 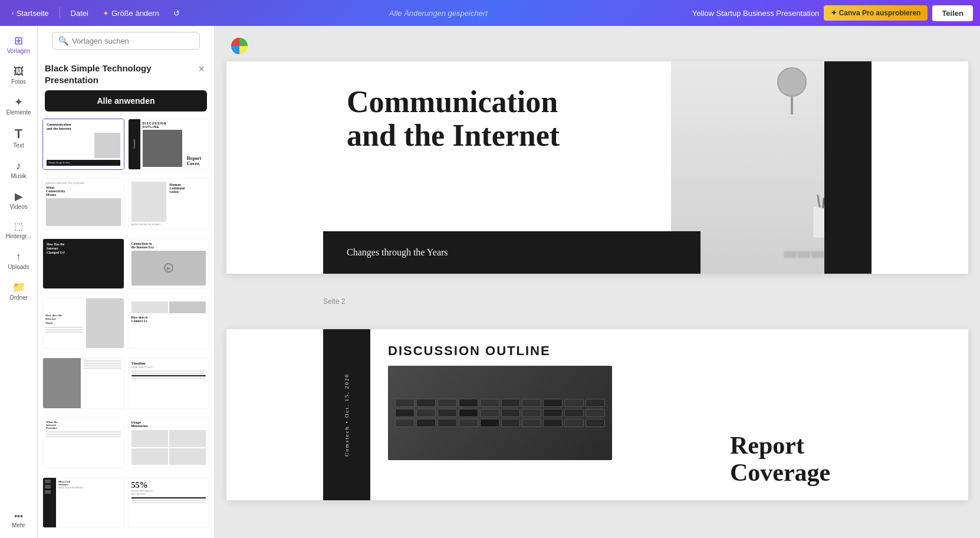 I want to click on template-thumb-4: HumanCommuni-cation A WORLD BEFORE THE I…, so click(x=169, y=204).